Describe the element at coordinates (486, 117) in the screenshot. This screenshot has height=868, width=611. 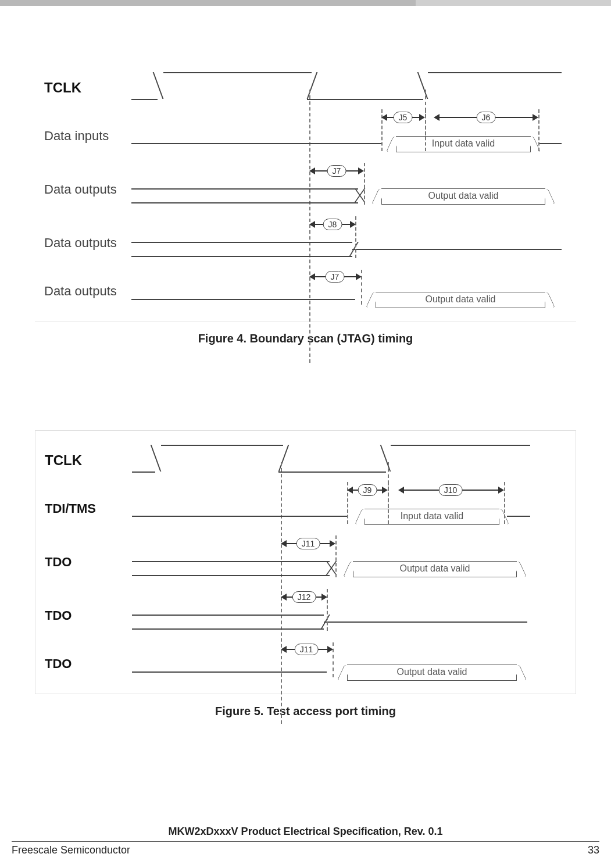
I see `marker-label: J6` at that location.